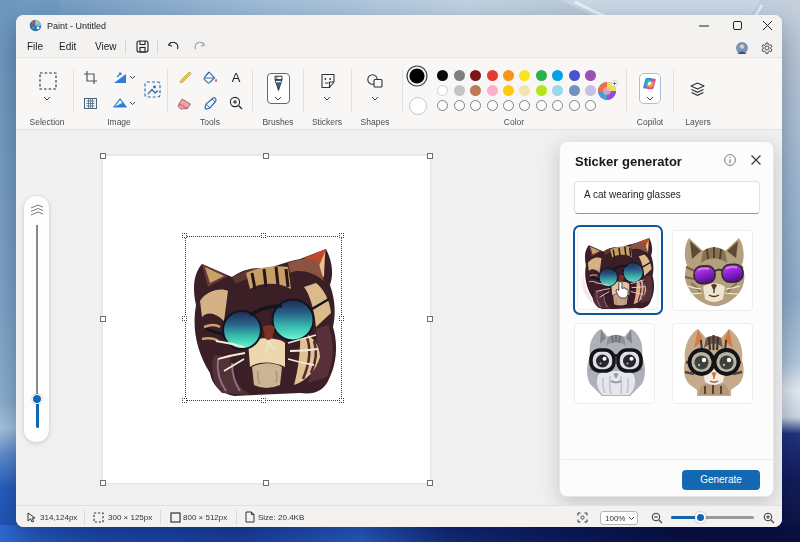 This screenshot has width=800, height=542. I want to click on svg-text: A, so click(236, 78).